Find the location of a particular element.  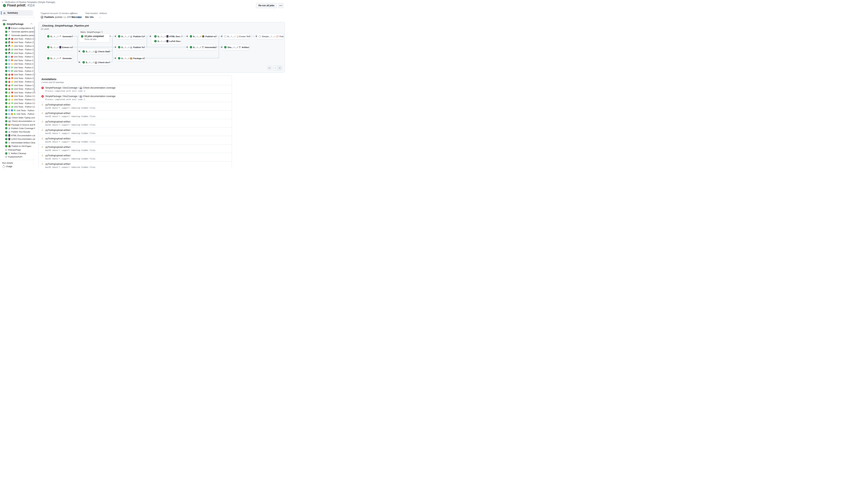

tux-icon is located at coordinates (9, 39).